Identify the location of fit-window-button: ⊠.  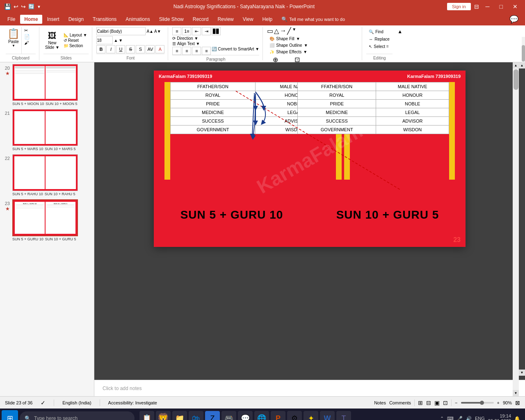
(518, 403).